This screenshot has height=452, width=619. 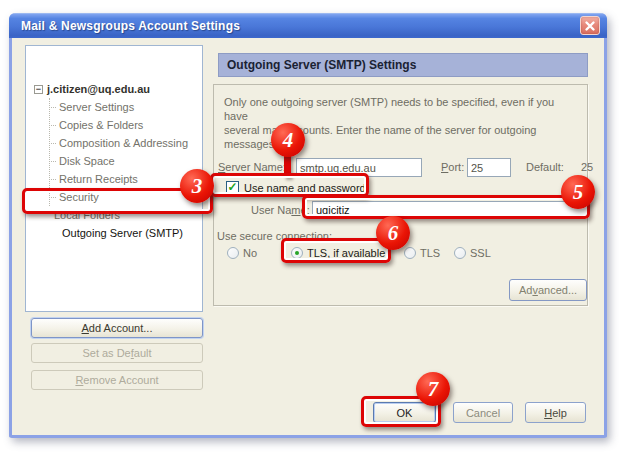 I want to click on use-name-password-label: Use name and password, so click(x=305, y=188).